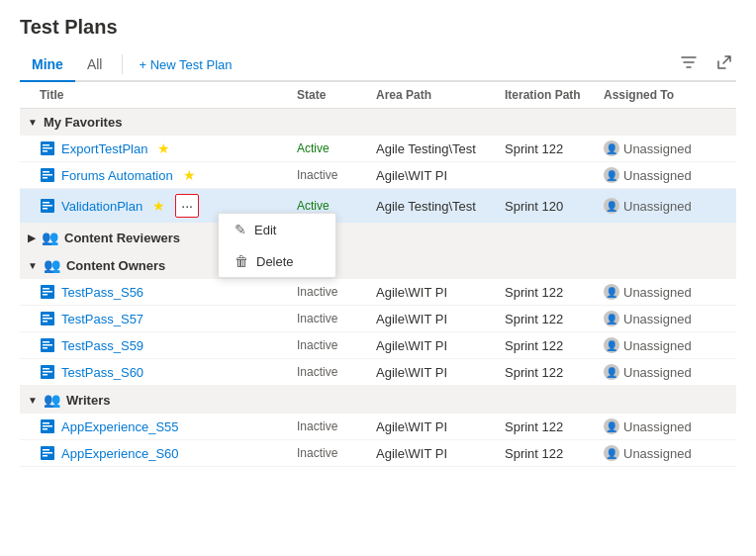  I want to click on col-title: Title, so click(168, 95).